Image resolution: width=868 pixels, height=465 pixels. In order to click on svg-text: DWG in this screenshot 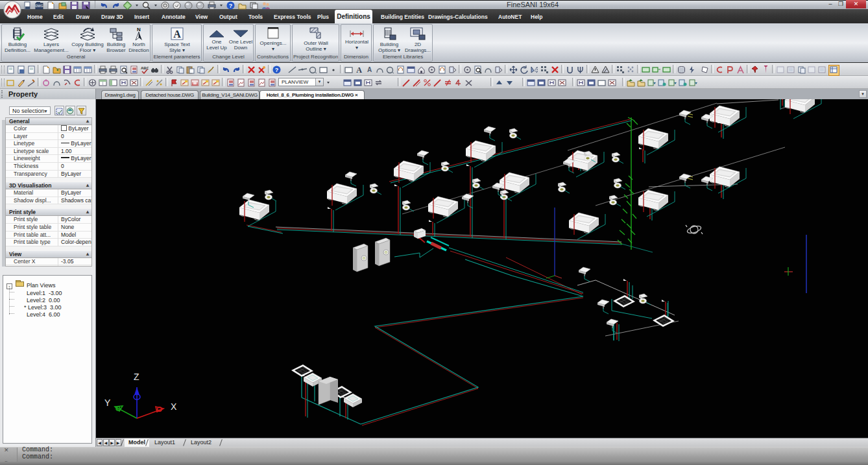, I will do `click(39, 6)`.